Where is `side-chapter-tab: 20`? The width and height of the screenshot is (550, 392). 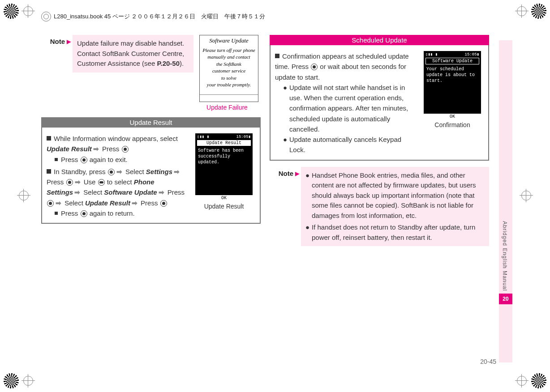 side-chapter-tab: 20 is located at coordinates (506, 299).